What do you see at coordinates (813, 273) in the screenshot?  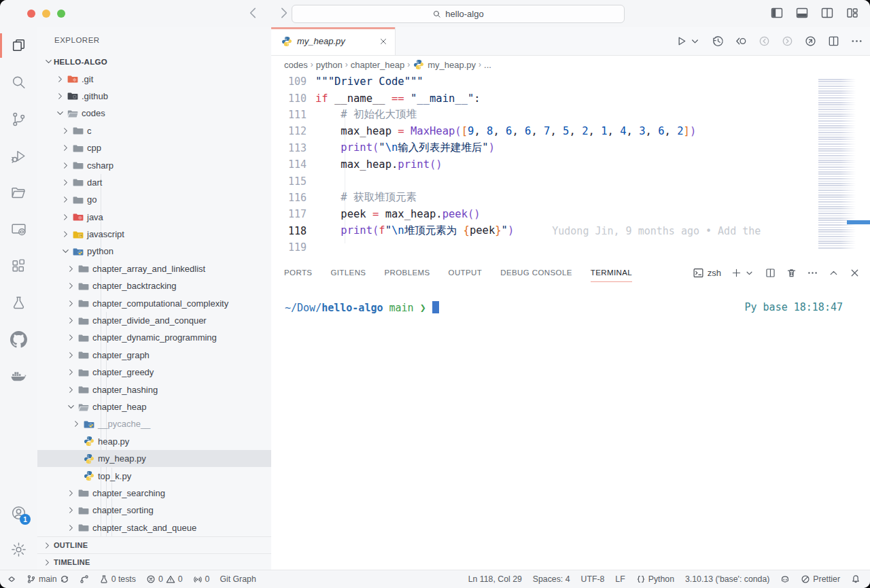 I see `terminal-more-actions-button` at bounding box center [813, 273].